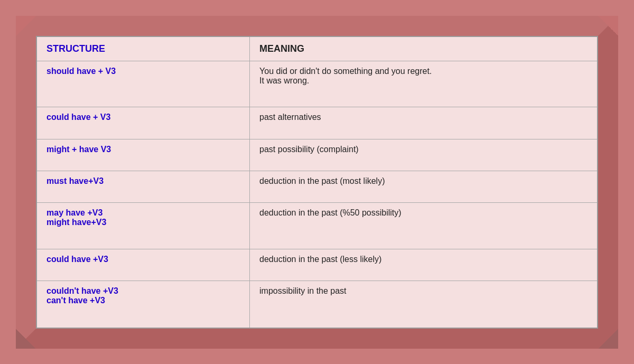 The image size is (634, 364). Describe the element at coordinates (143, 226) in the screenshot. I see `structure-cell: may have +V3might have+V3` at that location.